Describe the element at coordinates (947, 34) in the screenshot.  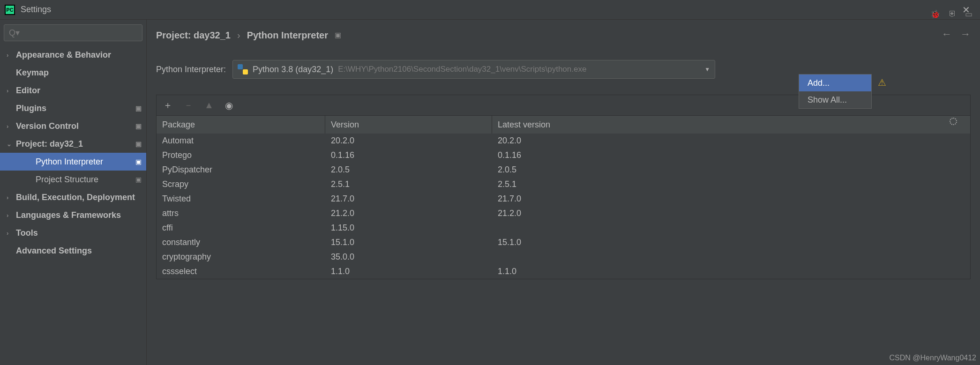
I see `nav-back-icon: ←` at that location.